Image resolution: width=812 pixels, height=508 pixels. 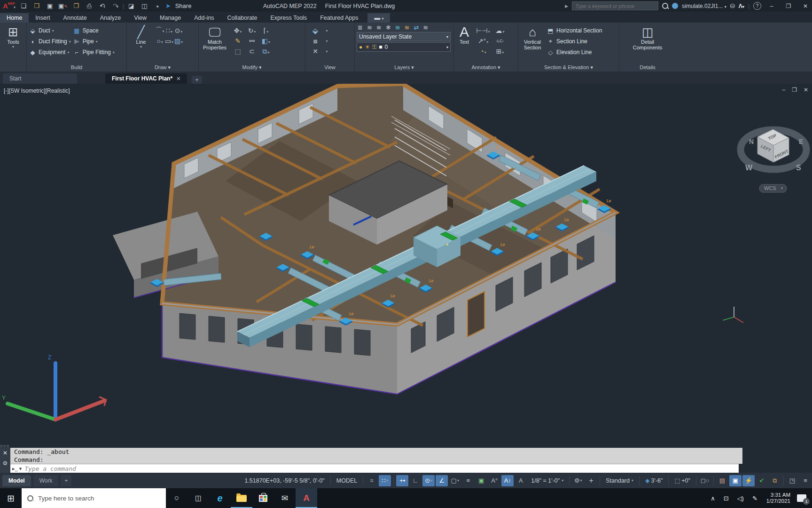 I want to click on erase-button: ✎, so click(x=238, y=41).